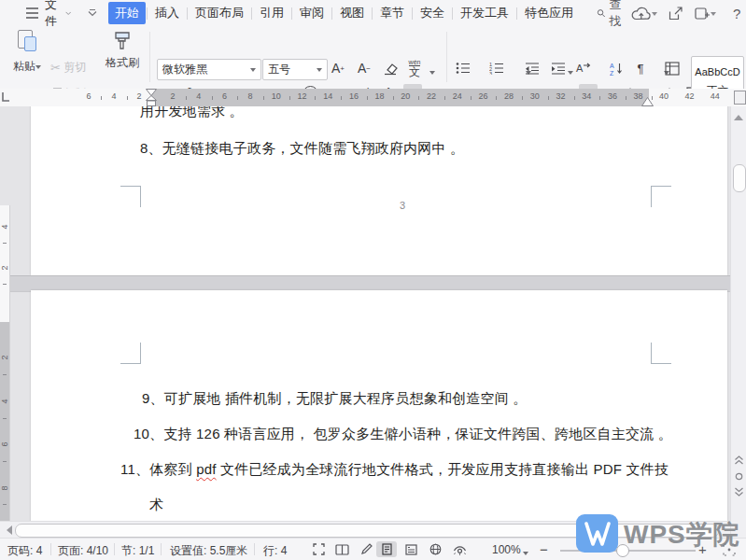 This screenshot has width=746, height=560. Describe the element at coordinates (274, 551) in the screenshot. I see `status-line: 行: 4` at that location.